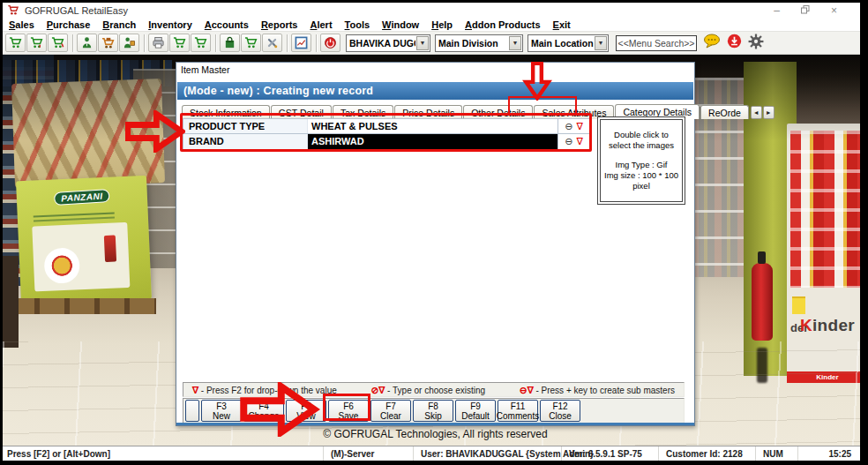 Image resolution: width=868 pixels, height=465 pixels. Describe the element at coordinates (642, 165) in the screenshot. I see `image-picker-line2: Img Type : Gif` at that location.